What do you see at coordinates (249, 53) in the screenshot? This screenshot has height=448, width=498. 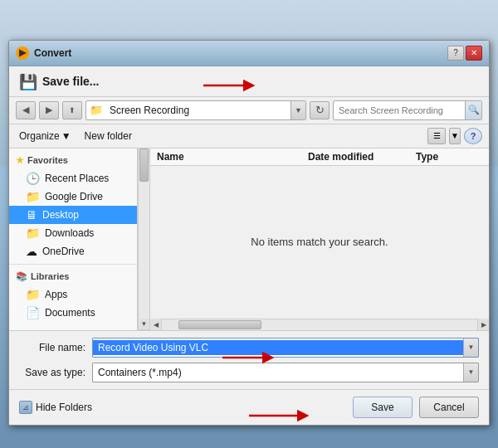 I see `title-bar: ▶ Convert ? ✕` at bounding box center [249, 53].